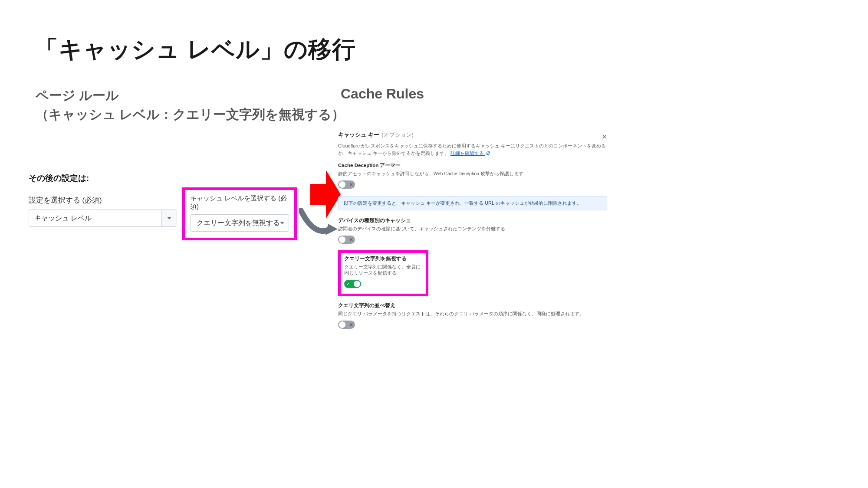 The width and height of the screenshot is (868, 488). I want to click on curved-arrow-icon, so click(318, 225).